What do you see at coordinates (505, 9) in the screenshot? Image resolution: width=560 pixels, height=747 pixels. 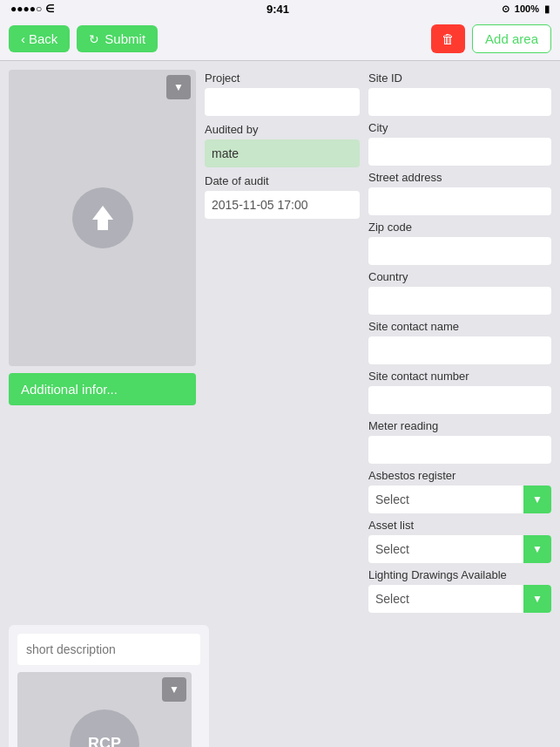 I see `location-icon: ⊙` at bounding box center [505, 9].